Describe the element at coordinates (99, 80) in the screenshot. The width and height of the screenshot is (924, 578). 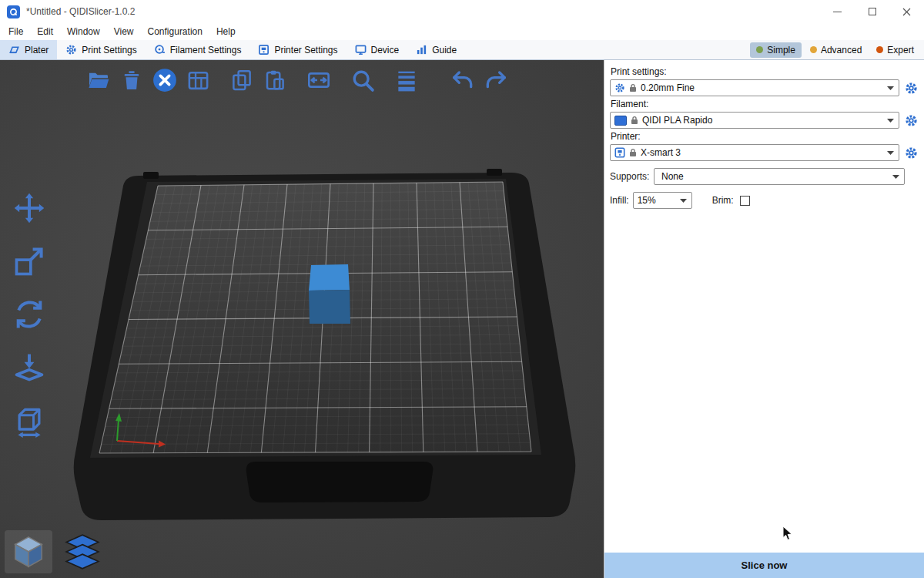
I see `open-folder-icon` at that location.